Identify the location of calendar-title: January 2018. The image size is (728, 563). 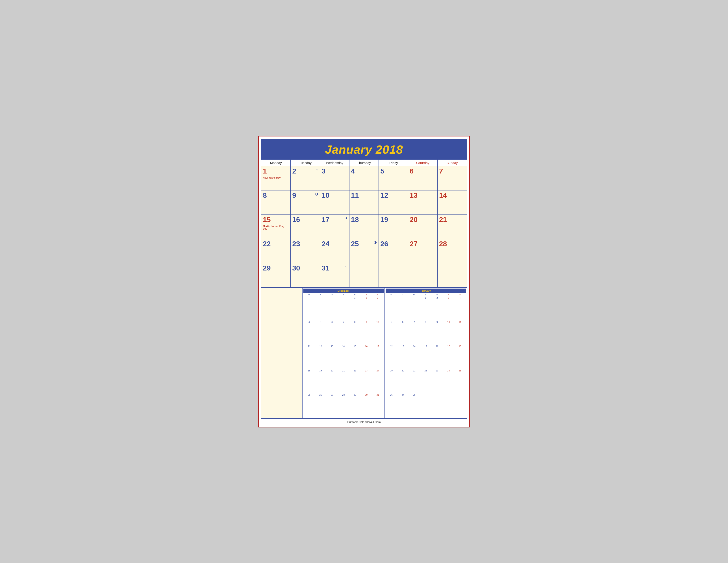
(364, 149).